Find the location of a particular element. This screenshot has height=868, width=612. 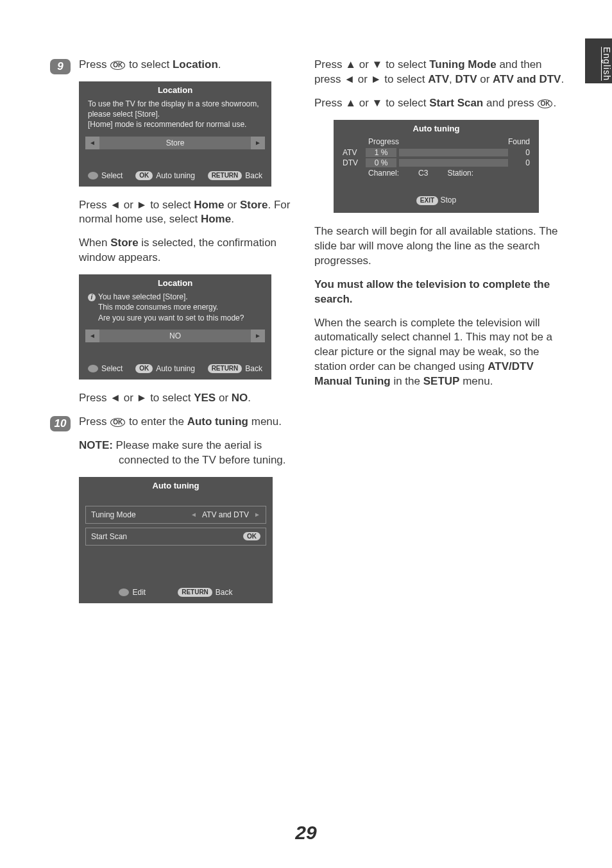

home-word: Home is located at coordinates (216, 219).